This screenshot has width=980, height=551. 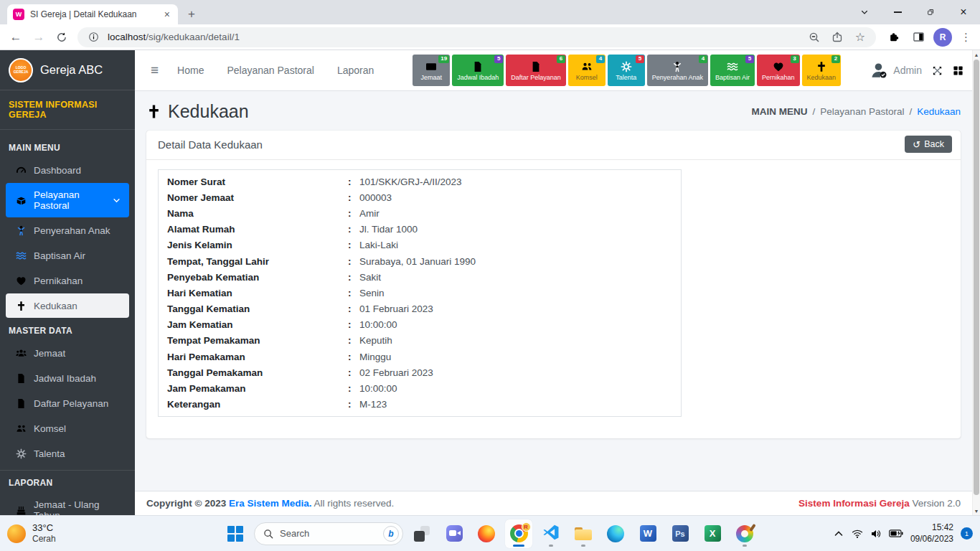 What do you see at coordinates (928, 144) in the screenshot?
I see `back-button: ↺ Back` at bounding box center [928, 144].